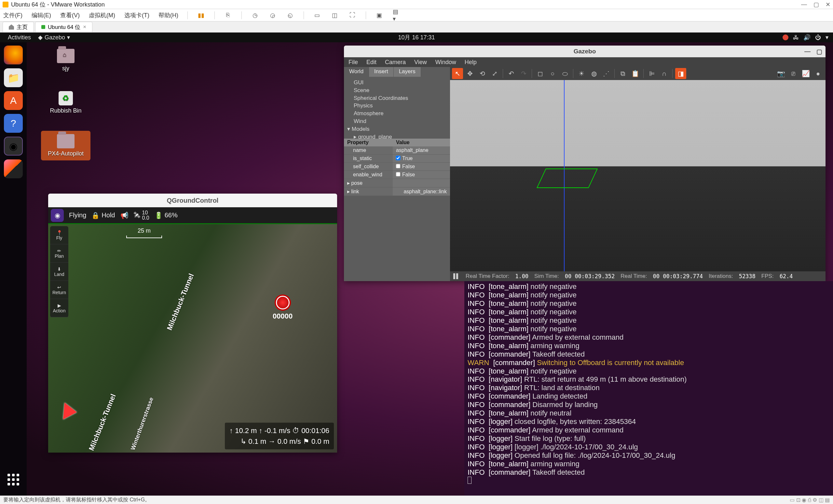  Describe the element at coordinates (14, 78) in the screenshot. I see `dock-files: 📁` at that location.